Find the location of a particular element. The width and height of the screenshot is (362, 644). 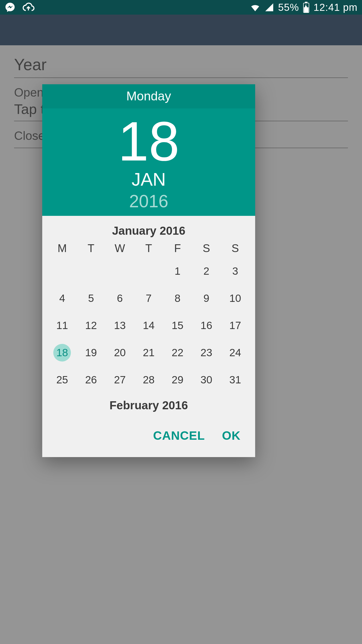

calendar-day: 10 is located at coordinates (235, 298).